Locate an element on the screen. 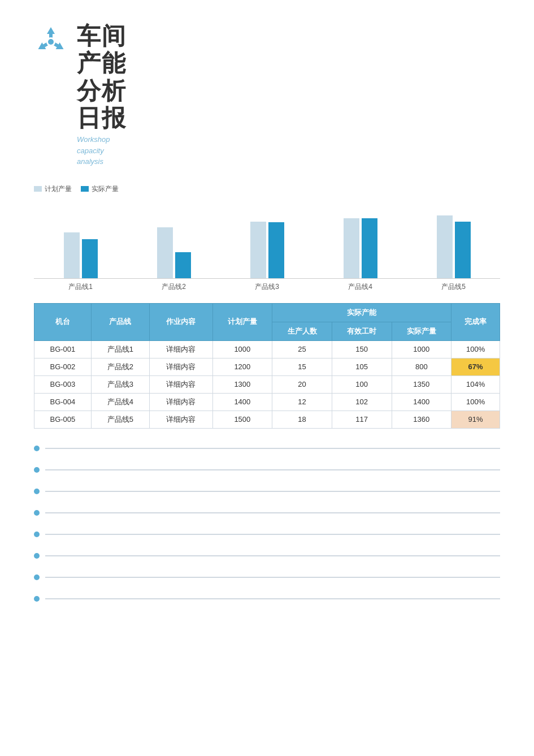  table-cell-rate: 67% is located at coordinates (476, 366).